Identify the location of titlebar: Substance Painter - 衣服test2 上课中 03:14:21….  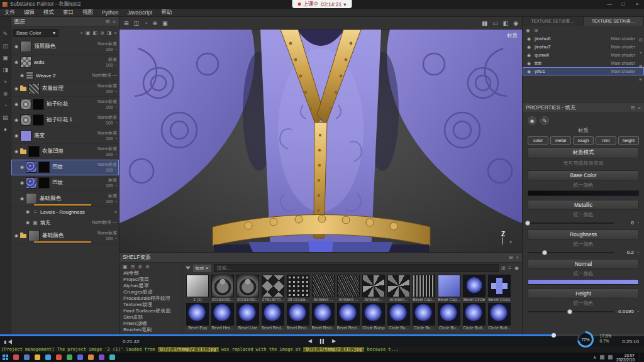
(322, 4).